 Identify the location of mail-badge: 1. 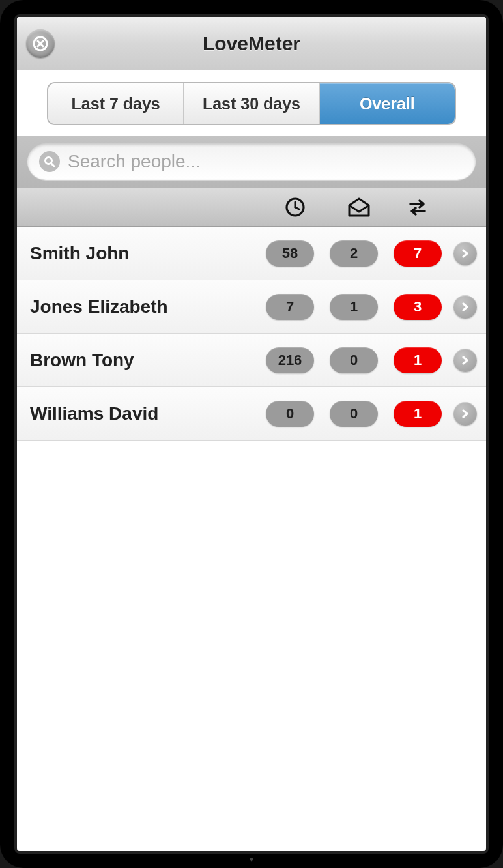
(354, 307).